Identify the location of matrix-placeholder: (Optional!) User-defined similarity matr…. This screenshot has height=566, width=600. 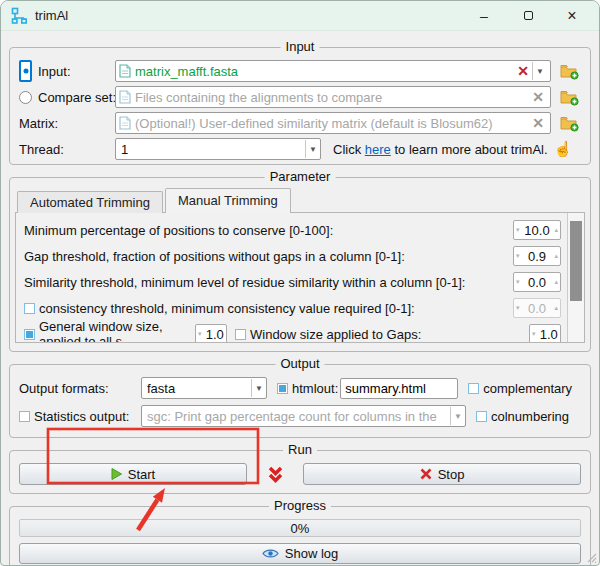
(332, 124).